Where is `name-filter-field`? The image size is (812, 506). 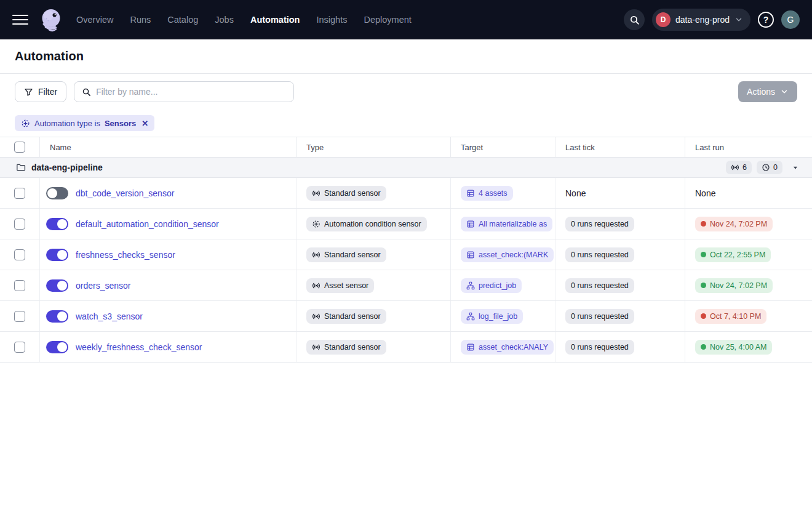
name-filter-field is located at coordinates (184, 92).